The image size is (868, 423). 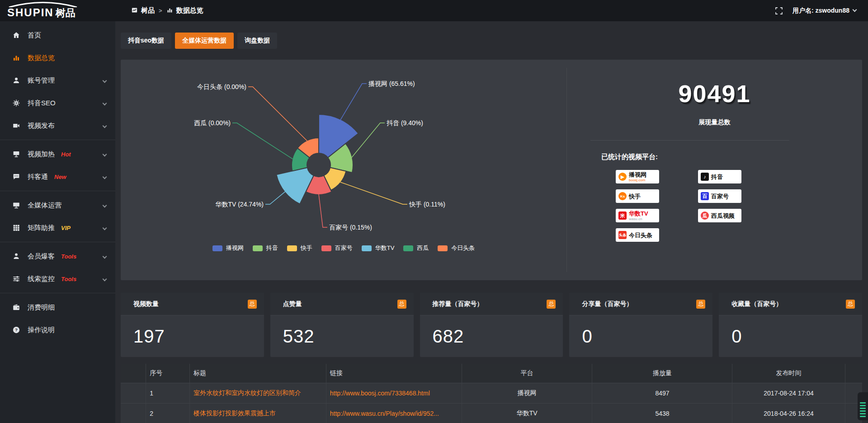 I want to click on pie-label-line, so click(x=275, y=198).